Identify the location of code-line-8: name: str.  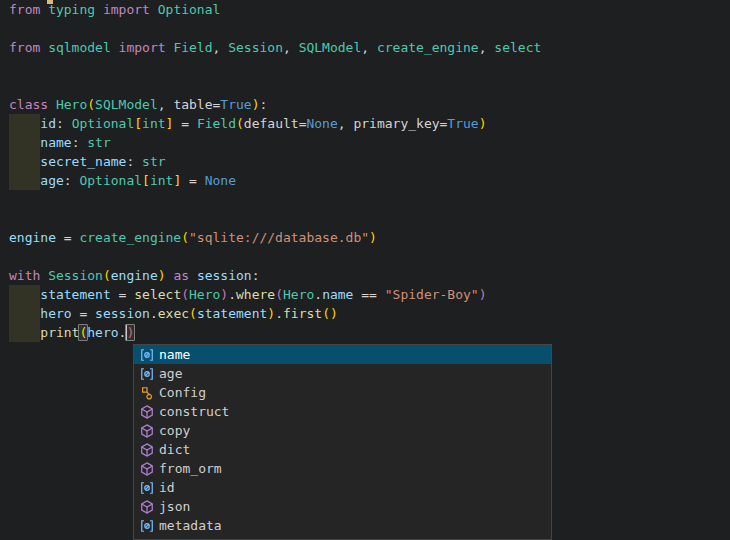
(365, 142).